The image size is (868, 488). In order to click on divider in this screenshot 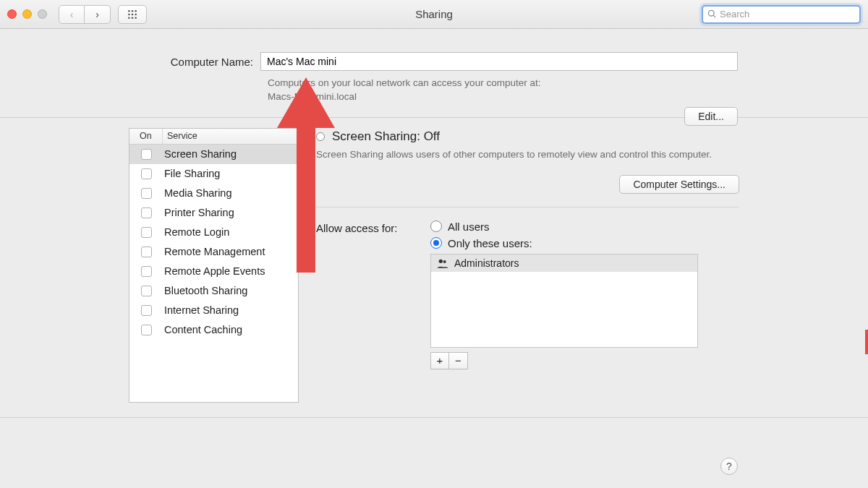, I will do `click(528, 207)`.